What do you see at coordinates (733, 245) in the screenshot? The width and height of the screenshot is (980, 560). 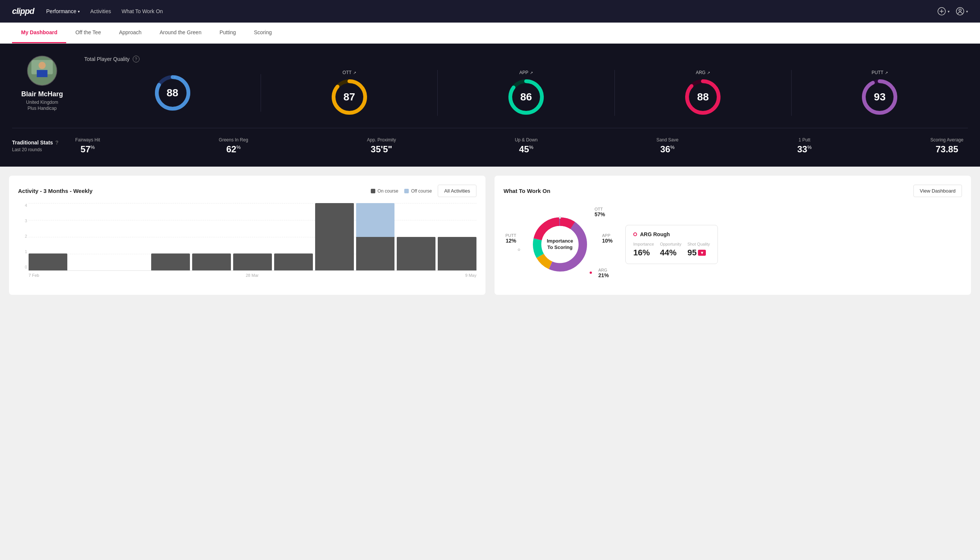 I see `donut-section: OTT 57% APP 10% ARG 21% PUTT 12%` at bounding box center [733, 245].